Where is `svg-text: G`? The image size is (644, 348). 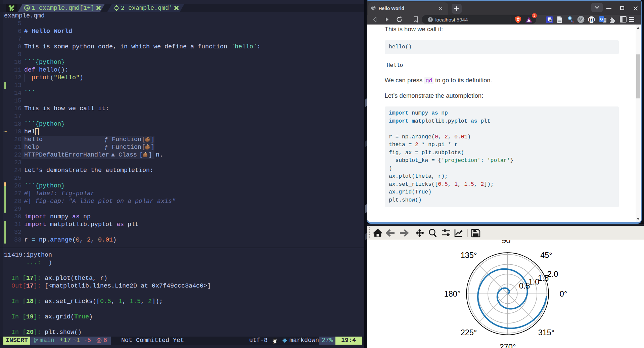 svg-text: G is located at coordinates (602, 19).